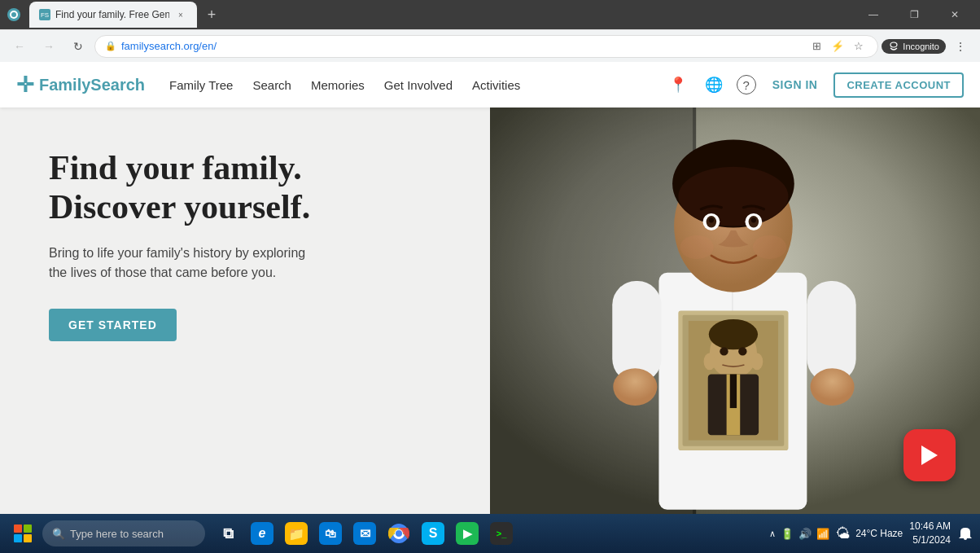  What do you see at coordinates (816, 46) in the screenshot?
I see `grid-icon: ⊞` at bounding box center [816, 46].